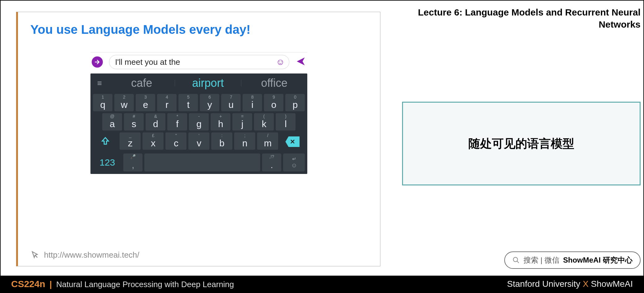 The width and height of the screenshot is (644, 293). I want to click on bottom-right: Stanford University X ShowMeAI, so click(570, 284).